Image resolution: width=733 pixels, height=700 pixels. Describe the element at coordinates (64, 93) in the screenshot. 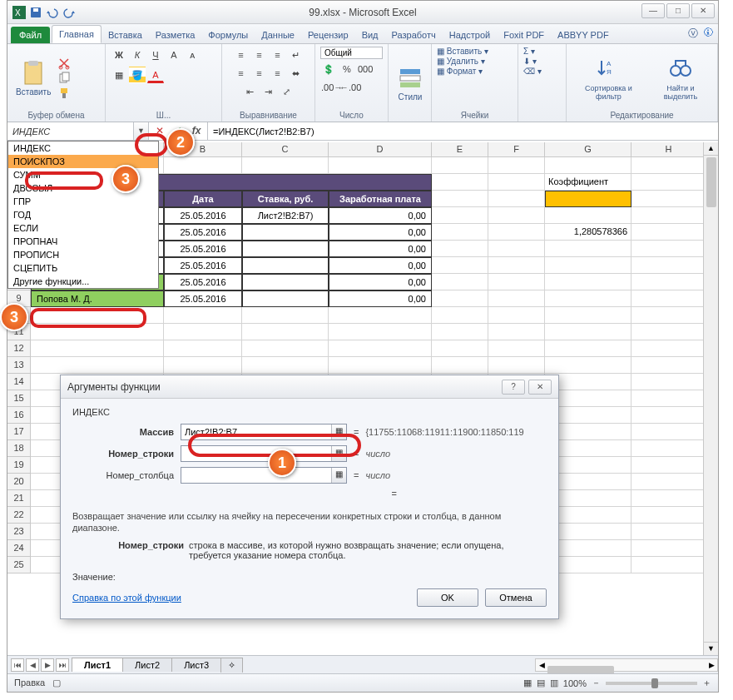

I see `format-painter-icon` at that location.